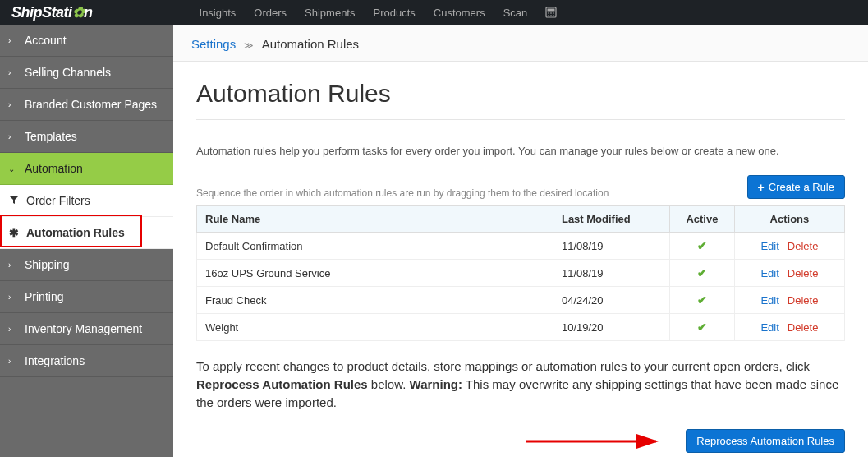 This screenshot has width=868, height=457. I want to click on cell-rule-name: Fraud Check, so click(375, 301).